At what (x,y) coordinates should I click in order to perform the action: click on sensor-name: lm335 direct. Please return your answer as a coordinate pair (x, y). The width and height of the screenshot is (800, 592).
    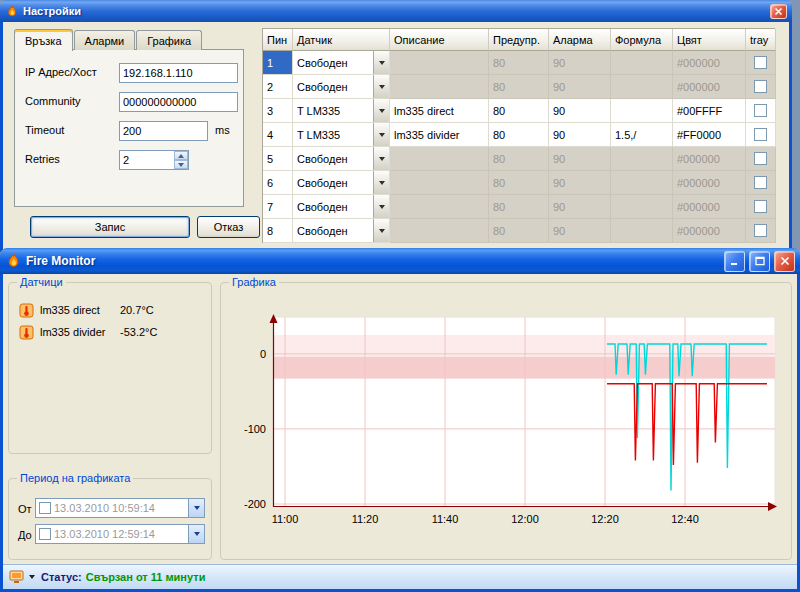
    Looking at the image, I should click on (73, 310).